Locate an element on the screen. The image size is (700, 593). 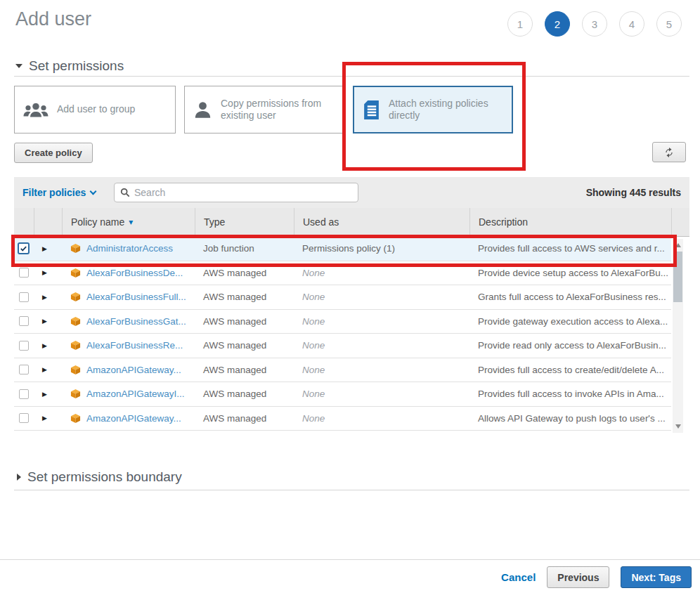
policy-name-link: AlexaForBusinessGat... is located at coordinates (136, 322).